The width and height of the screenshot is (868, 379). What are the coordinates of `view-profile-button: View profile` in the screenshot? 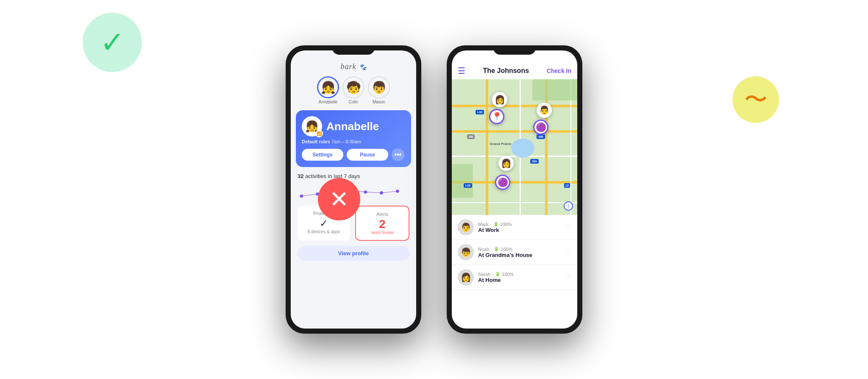 It's located at (353, 254).